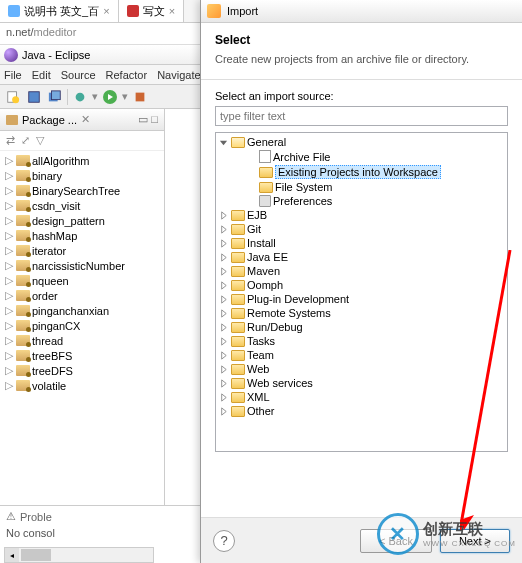 The height and width of the screenshot is (563, 522). Describe the element at coordinates (152, 11) in the screenshot. I see `browser-tab-2: 写文 ×` at that location.